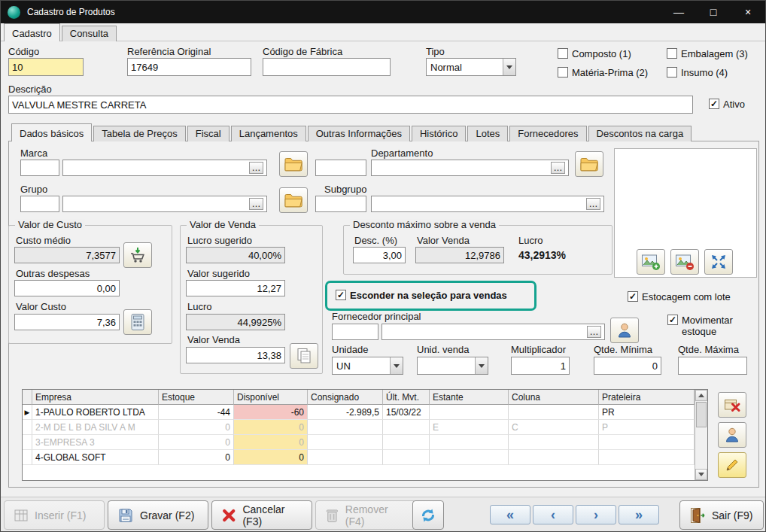 Image resolution: width=766 pixels, height=532 pixels. I want to click on calcular-custo-button, so click(138, 322).